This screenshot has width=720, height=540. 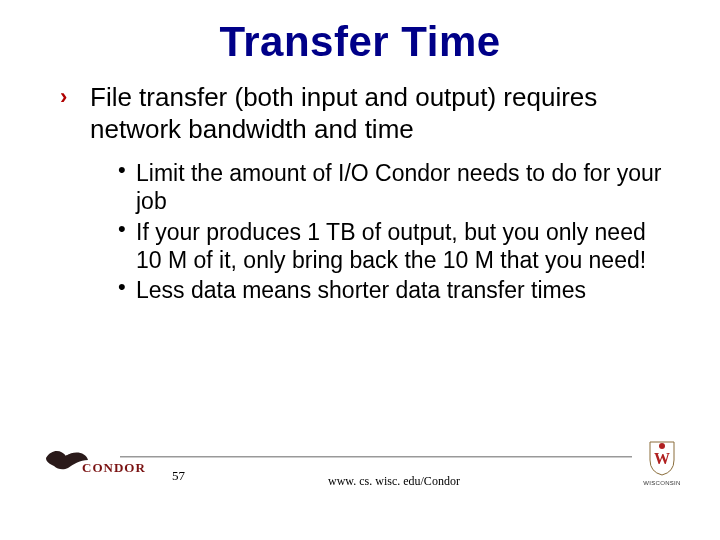 I want to click on sub-bullet-text: If your produces 1 TB of output, but you…, so click(x=391, y=246).